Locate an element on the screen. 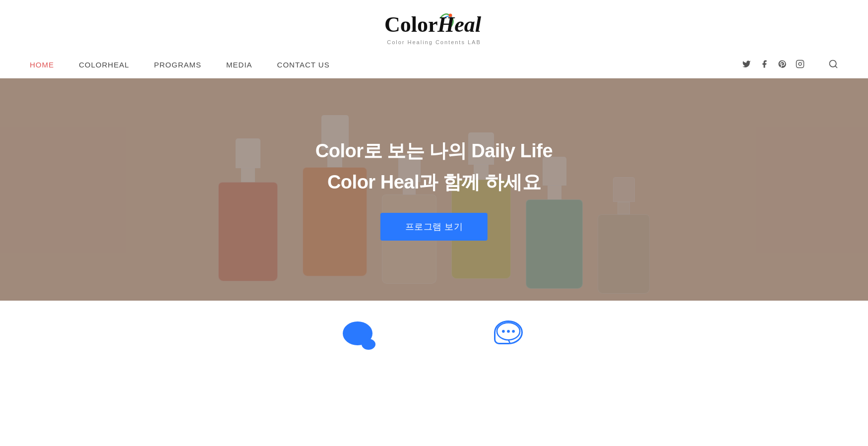 This screenshot has height=446, width=868. chat-bubble-block is located at coordinates (360, 337).